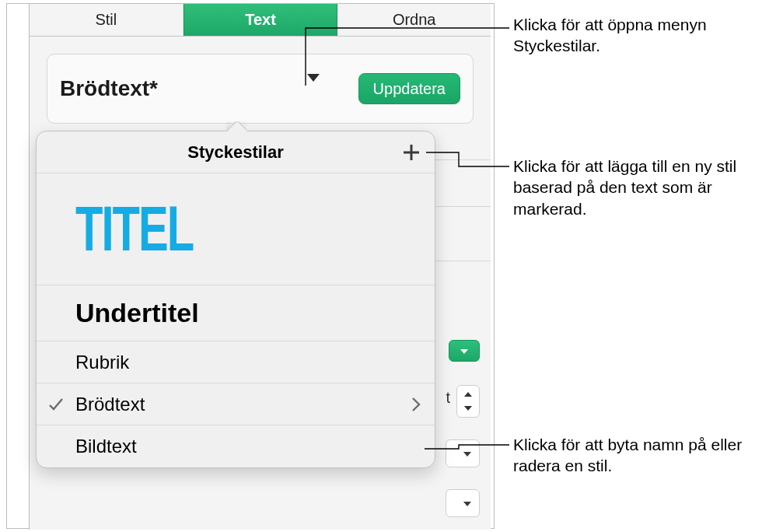 The height and width of the screenshot is (532, 783). What do you see at coordinates (103, 362) in the screenshot?
I see `style-label: Rubrik` at bounding box center [103, 362].